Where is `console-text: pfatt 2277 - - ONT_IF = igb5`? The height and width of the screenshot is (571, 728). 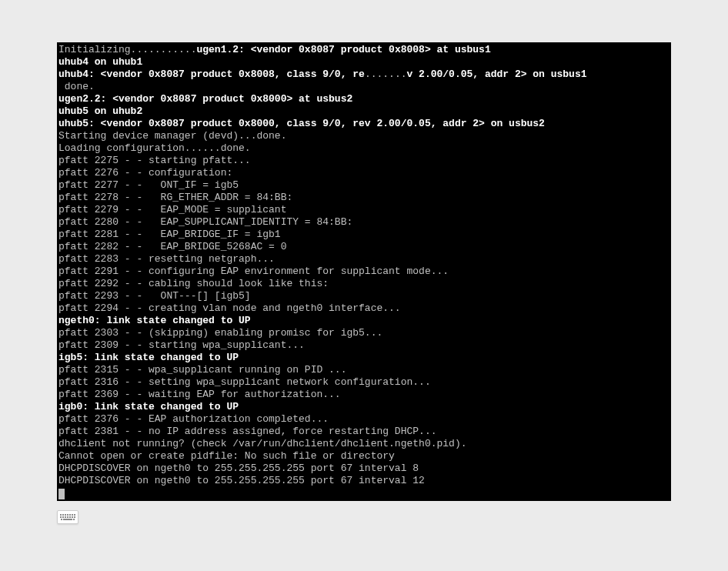
console-text: pfatt 2277 - - ONT_IF = igb5 is located at coordinates (149, 185).